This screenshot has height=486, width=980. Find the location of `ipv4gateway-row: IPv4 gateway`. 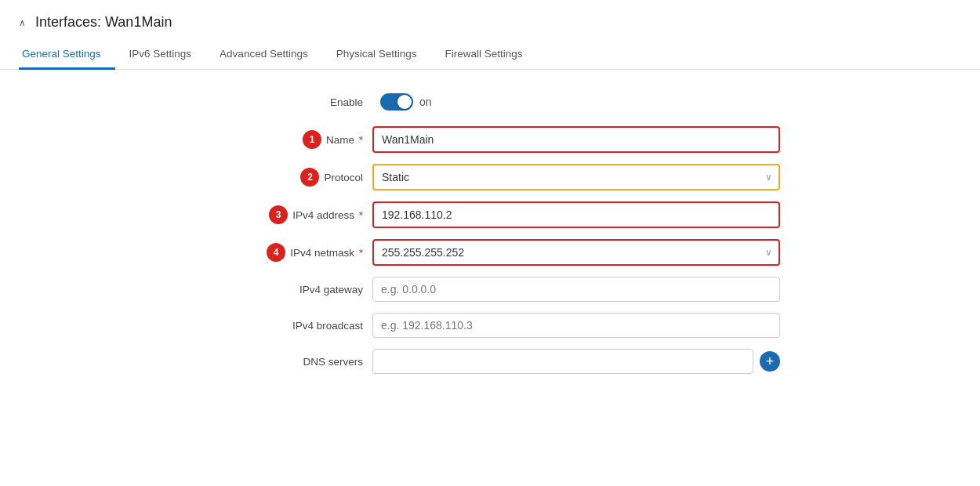

ipv4gateway-row: IPv4 gateway is located at coordinates (514, 289).